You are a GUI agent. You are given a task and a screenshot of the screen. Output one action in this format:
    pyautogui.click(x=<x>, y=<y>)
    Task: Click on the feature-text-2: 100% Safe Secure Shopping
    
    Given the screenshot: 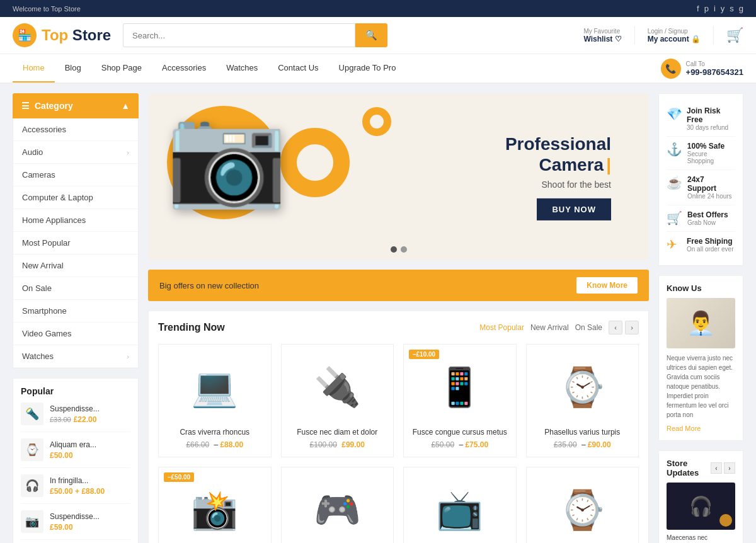 What is the action you would take?
    pyautogui.click(x=711, y=153)
    